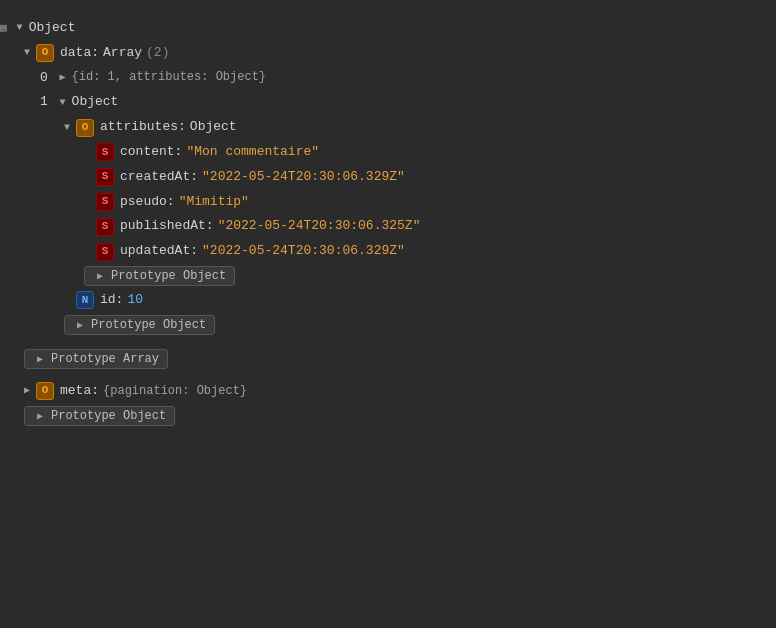  I want to click on prototype-array-button: Prototype Array, so click(96, 359).